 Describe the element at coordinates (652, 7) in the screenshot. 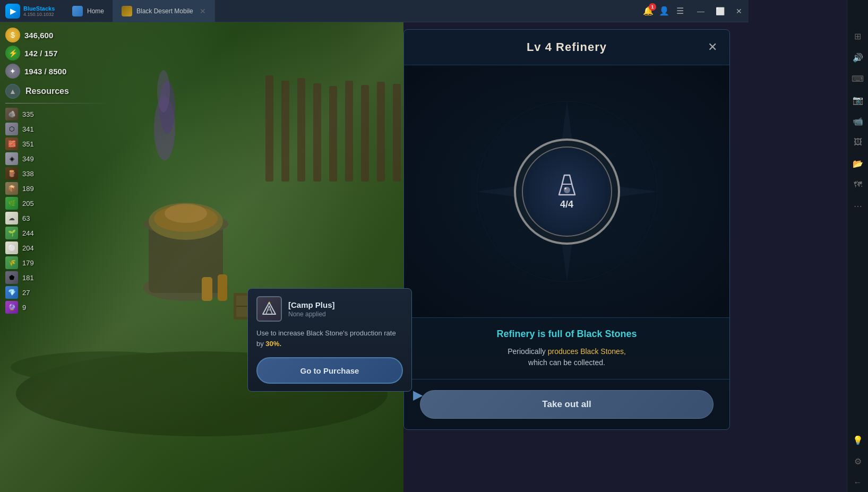

I see `notification-badge: 1` at that location.